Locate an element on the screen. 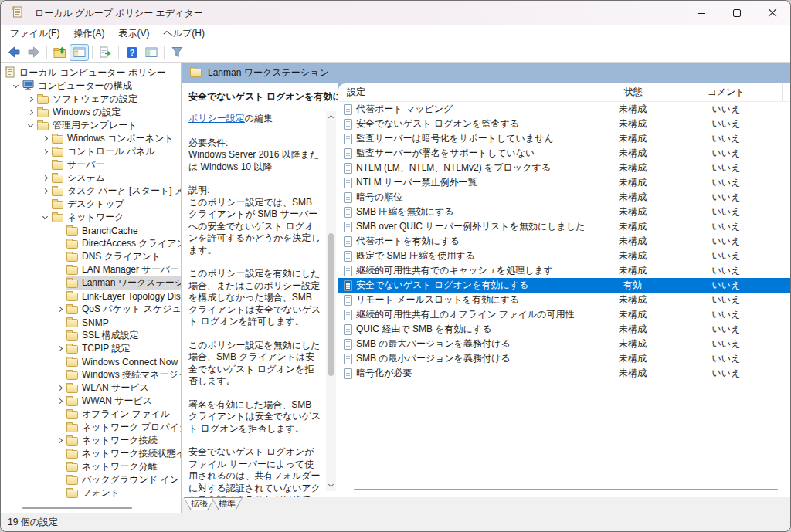  tree-item: DirectAccess クライアント is located at coordinates (91, 244).